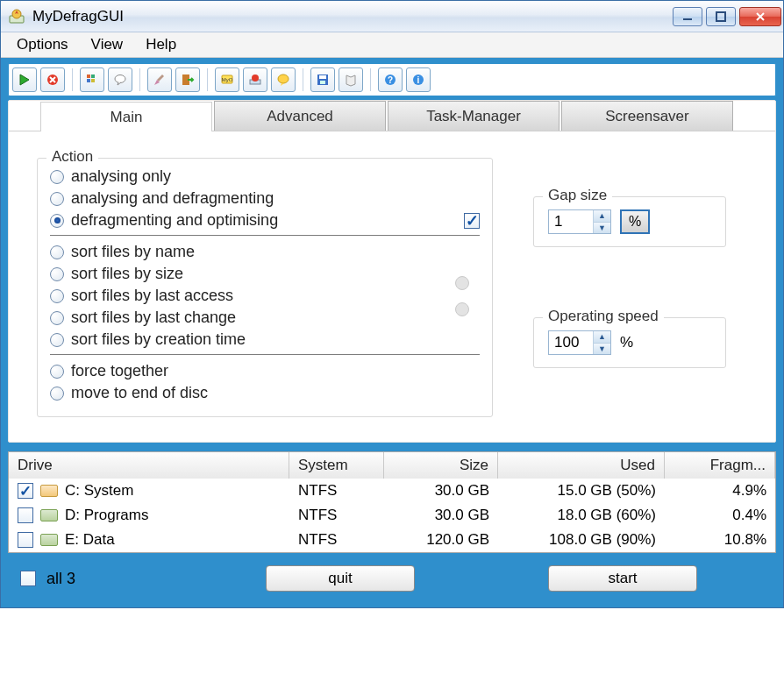 The width and height of the screenshot is (784, 681). What do you see at coordinates (228, 80) in the screenshot?
I see `svg-text: MyO` at bounding box center [228, 80].